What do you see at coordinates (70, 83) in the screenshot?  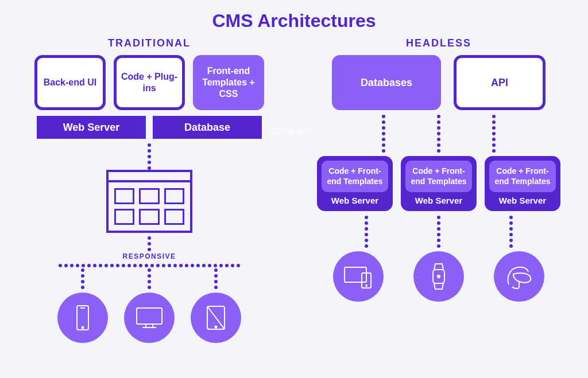 I see `backend-ui-label: Back-end UI` at bounding box center [70, 83].